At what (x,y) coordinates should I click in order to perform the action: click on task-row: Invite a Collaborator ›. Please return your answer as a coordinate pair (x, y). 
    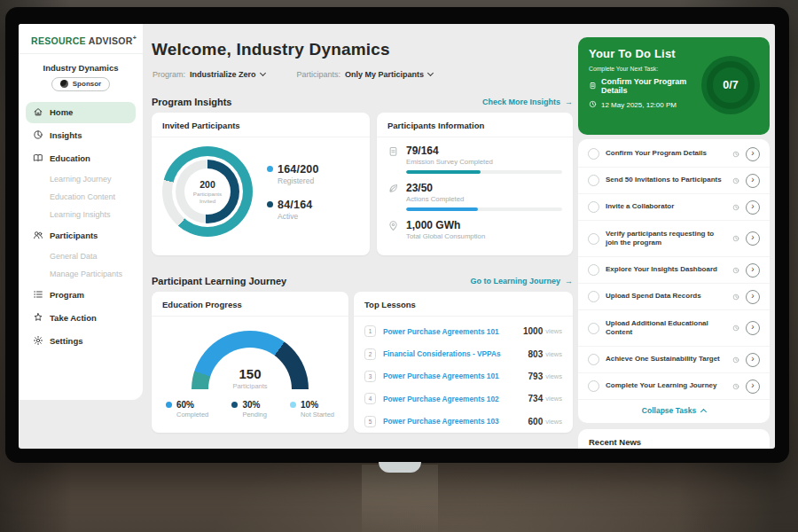
    Looking at the image, I should click on (674, 207).